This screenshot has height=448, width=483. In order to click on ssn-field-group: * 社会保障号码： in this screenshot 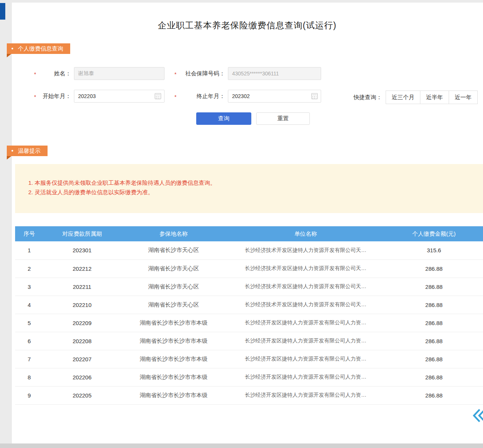, I will do `click(247, 74)`.